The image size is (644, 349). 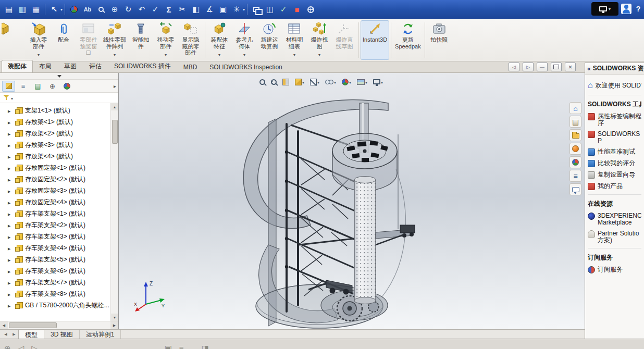 I want to click on tool-link: 属性标签编制程序, so click(x=615, y=120).